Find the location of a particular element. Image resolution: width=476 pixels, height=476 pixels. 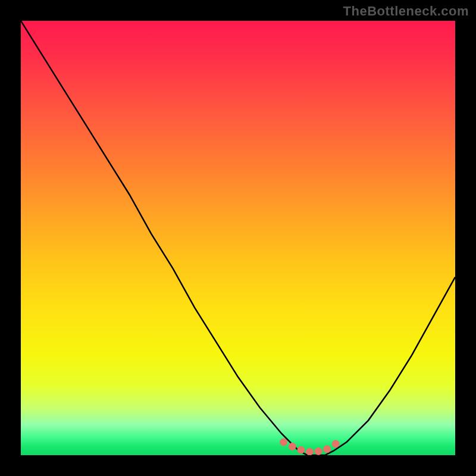

watermark-text: TheBottleneck.com is located at coordinates (406, 11).